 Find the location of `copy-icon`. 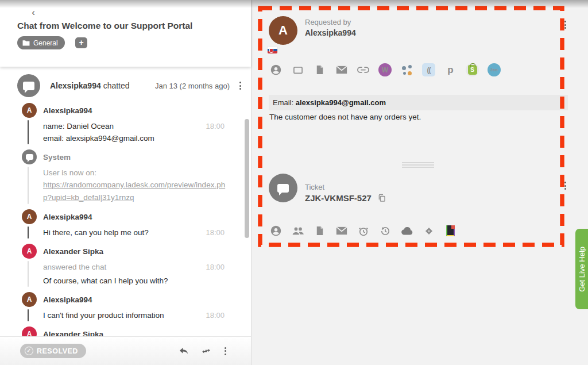

copy-icon is located at coordinates (382, 198).